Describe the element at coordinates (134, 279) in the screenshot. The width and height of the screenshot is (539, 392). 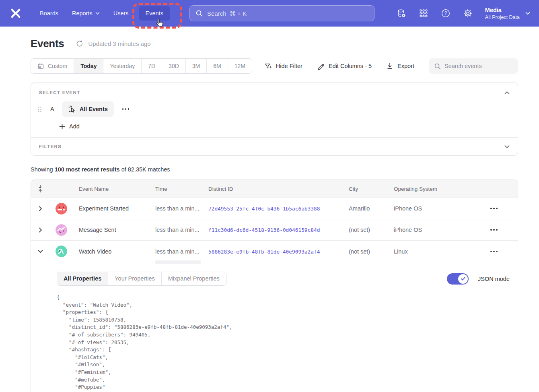
I see `tab-your-properties: Your Properties` at that location.